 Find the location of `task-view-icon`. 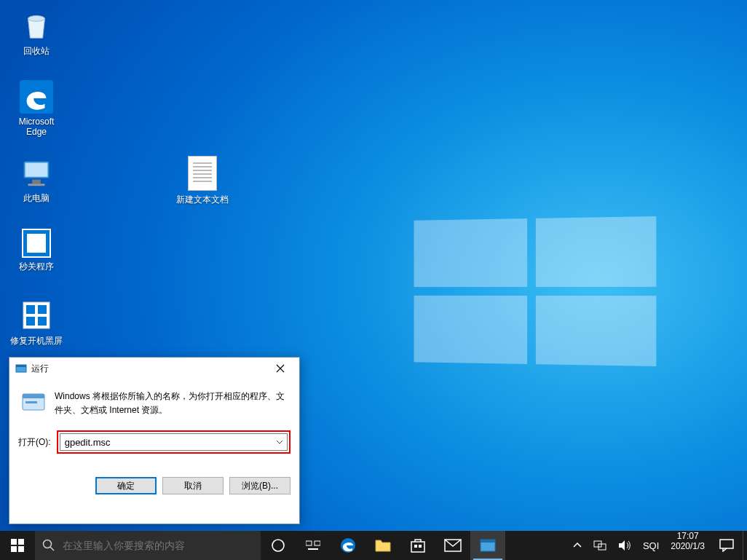

task-view-icon is located at coordinates (313, 545).